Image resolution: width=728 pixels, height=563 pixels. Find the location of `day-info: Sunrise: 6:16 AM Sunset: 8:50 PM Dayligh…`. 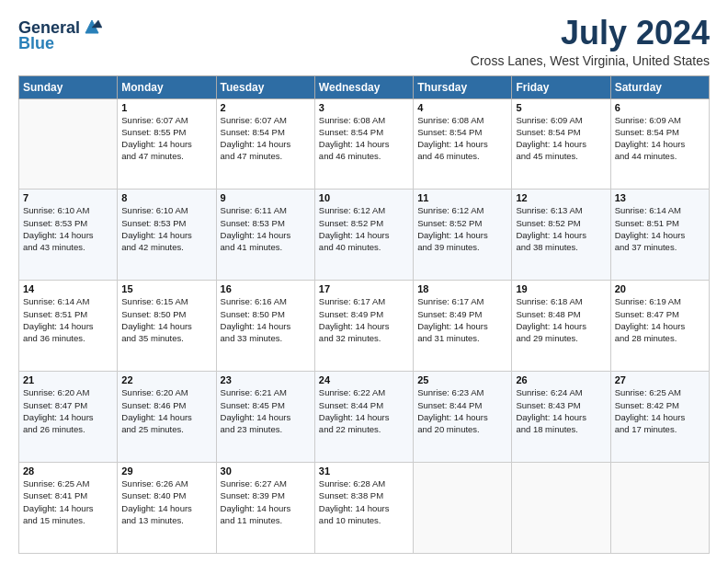

day-info: Sunrise: 6:16 AM Sunset: 8:50 PM Dayligh… is located at coordinates (266, 320).